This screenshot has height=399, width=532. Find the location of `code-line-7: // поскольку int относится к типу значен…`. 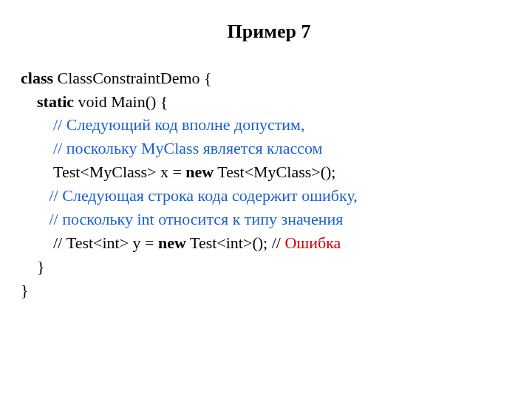

code-line-7: // поскольку int относится к типу значен… is located at coordinates (182, 219).